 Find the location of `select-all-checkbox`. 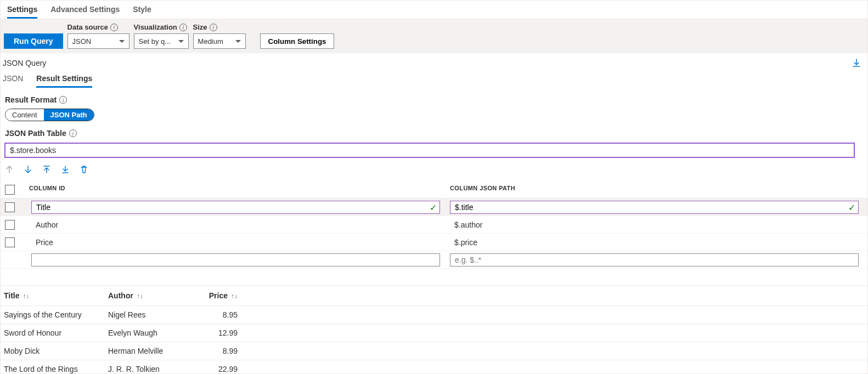

select-all-checkbox is located at coordinates (10, 190).